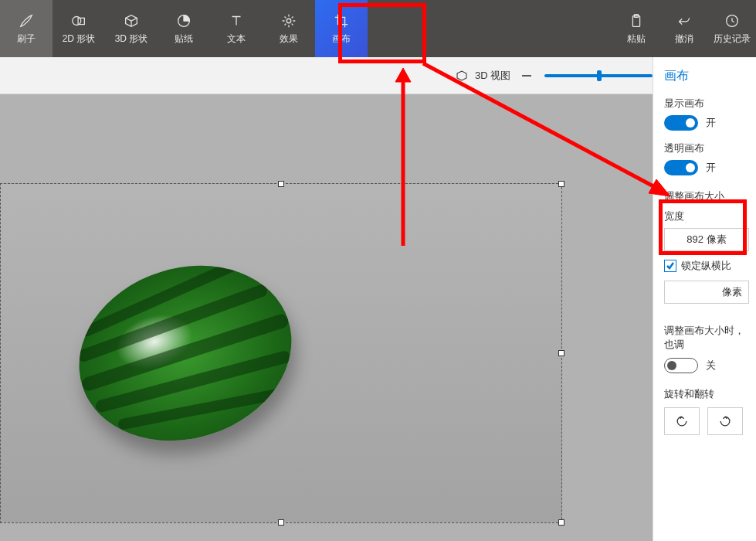 This screenshot has height=541, width=756. Describe the element at coordinates (281, 184) in the screenshot. I see `resize-handle-top` at that location.